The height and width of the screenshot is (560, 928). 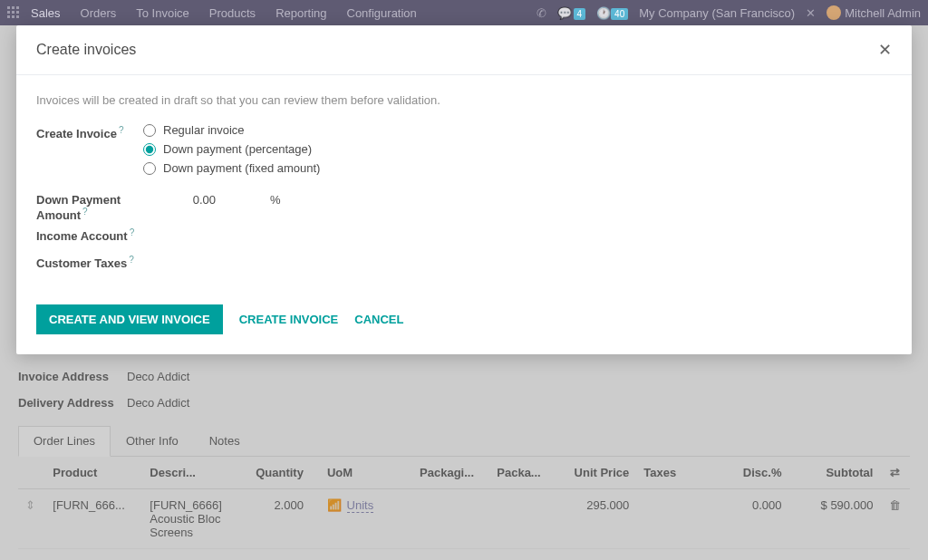 What do you see at coordinates (542, 13) in the screenshot?
I see `phone-icon: ✆` at bounding box center [542, 13].